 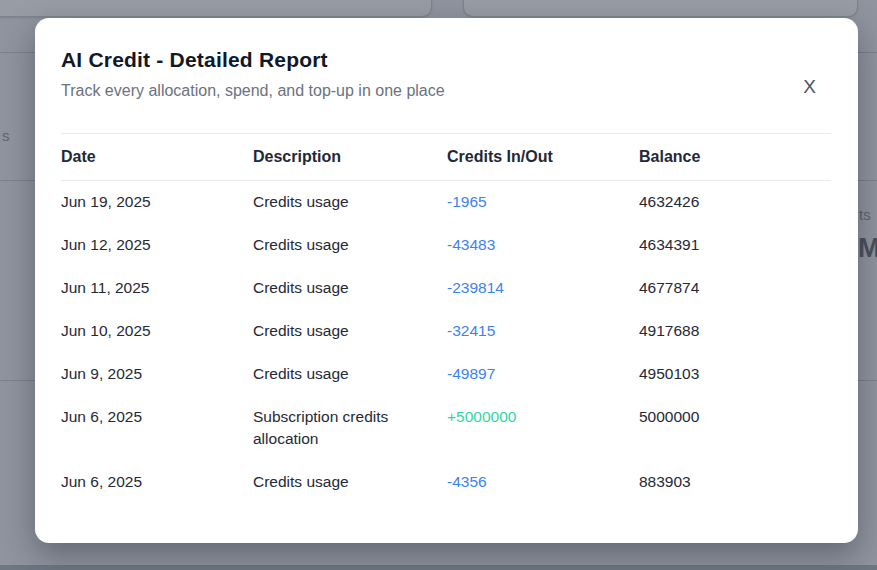 What do you see at coordinates (735, 374) in the screenshot?
I see `balance-cell: 4950103` at bounding box center [735, 374].